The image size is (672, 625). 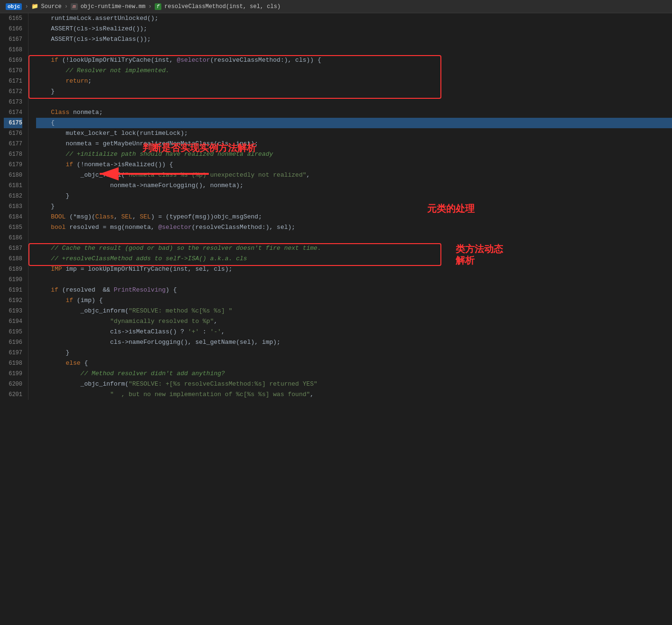 What do you see at coordinates (113, 7) in the screenshot?
I see `file-label: objc-runtime-new.mm` at bounding box center [113, 7].